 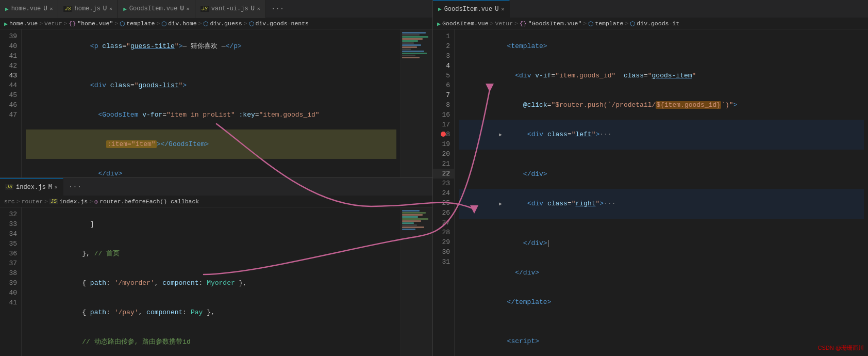 I want to click on bc-obj-name: "home.vue", so click(x=95, y=24).